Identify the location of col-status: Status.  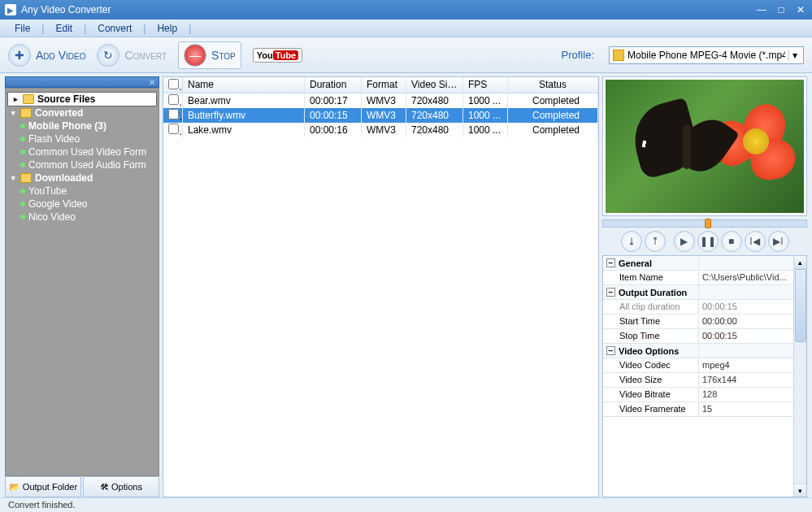
(553, 85).